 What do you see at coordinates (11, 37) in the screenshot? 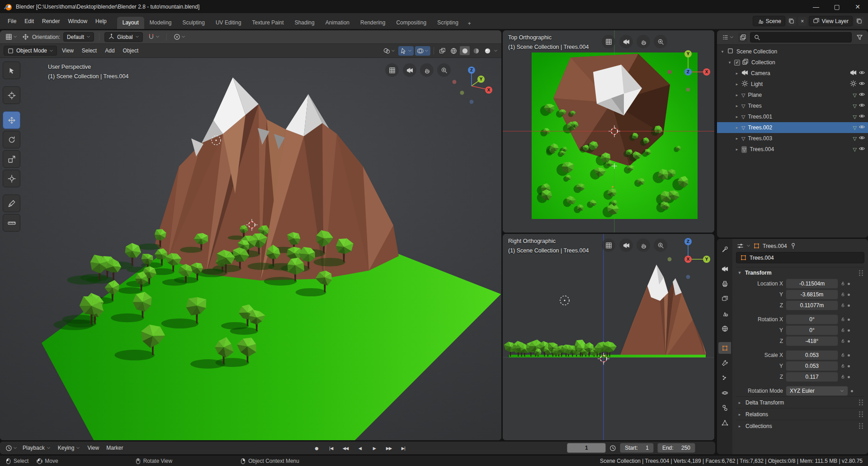
I see `editor-type-button` at bounding box center [11, 37].